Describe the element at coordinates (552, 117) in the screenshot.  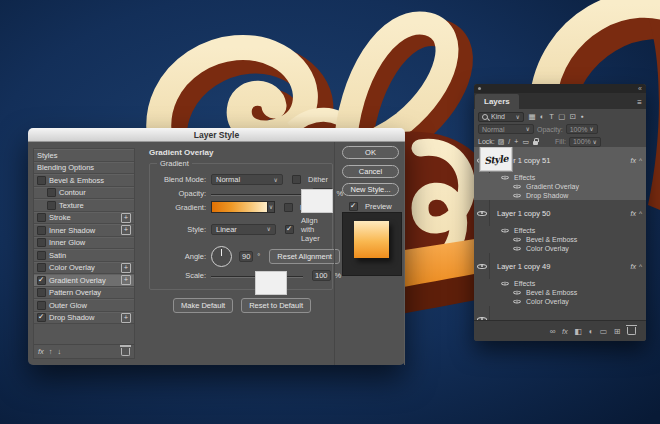
I see `filter-type-layers-icon: T` at that location.